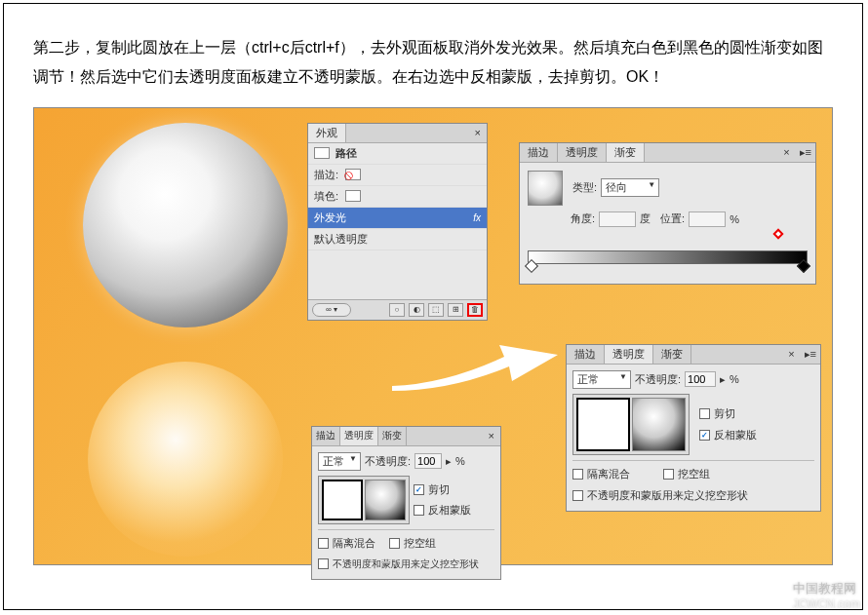  I want to click on transparency-panel-small: 描边 透明度 渐变 × 正常 不透明度: ▸ %, so click(406, 503).